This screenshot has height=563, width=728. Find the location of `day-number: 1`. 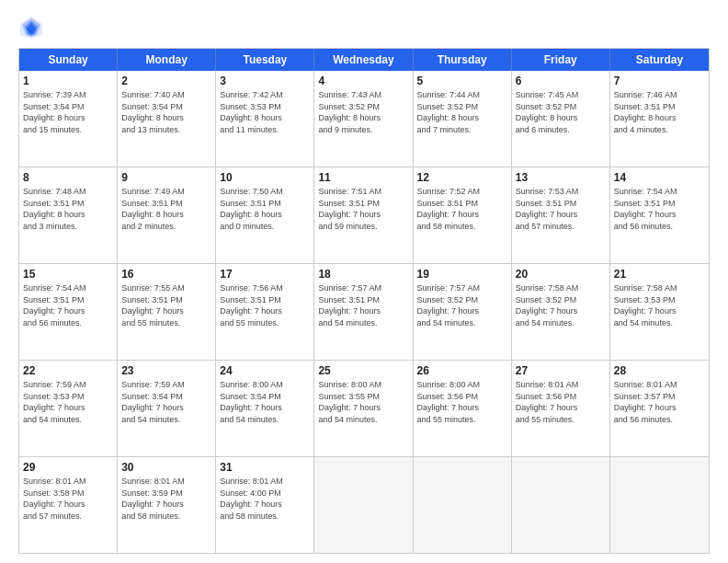

day-number: 1 is located at coordinates (68, 81).